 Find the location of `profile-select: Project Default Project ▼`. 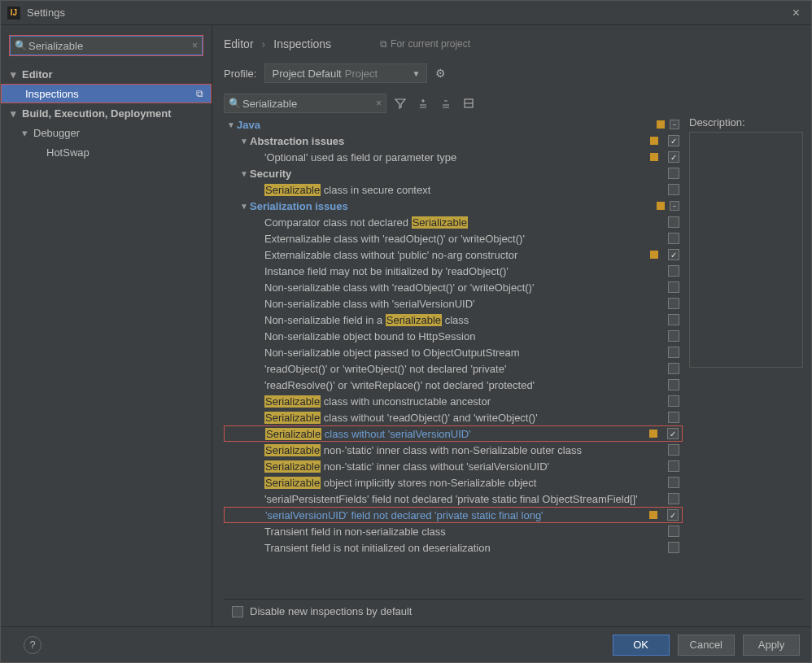

profile-select: Project Default Project ▼ is located at coordinates (346, 73).